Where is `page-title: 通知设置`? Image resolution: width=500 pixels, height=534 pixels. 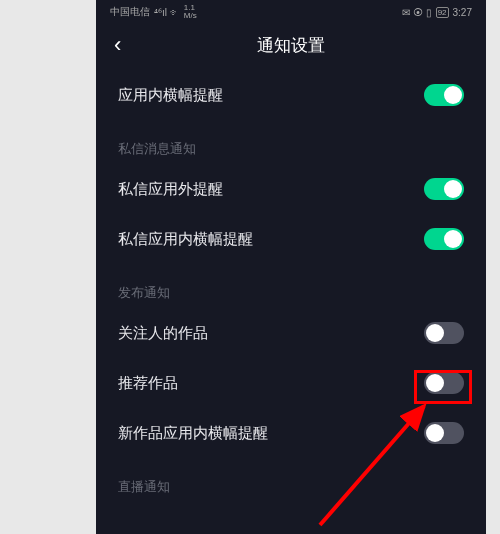
page-title: 通知设置 is located at coordinates (291, 46).